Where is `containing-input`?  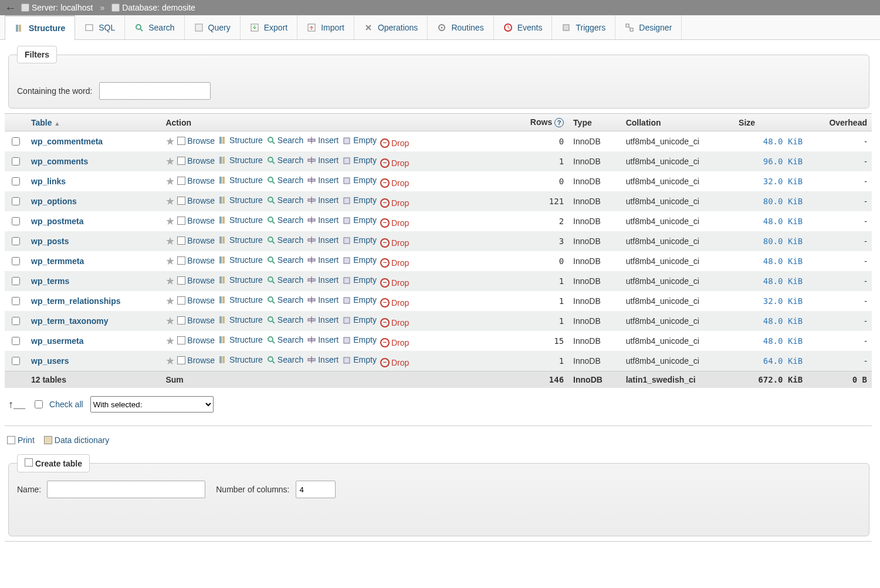
containing-input is located at coordinates (155, 91).